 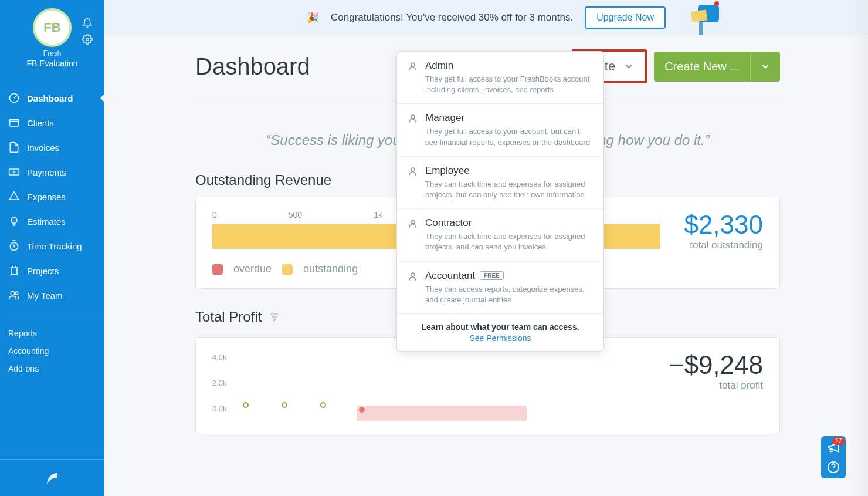 What do you see at coordinates (839, 441) in the screenshot?
I see `announce-badge: 27` at bounding box center [839, 441].